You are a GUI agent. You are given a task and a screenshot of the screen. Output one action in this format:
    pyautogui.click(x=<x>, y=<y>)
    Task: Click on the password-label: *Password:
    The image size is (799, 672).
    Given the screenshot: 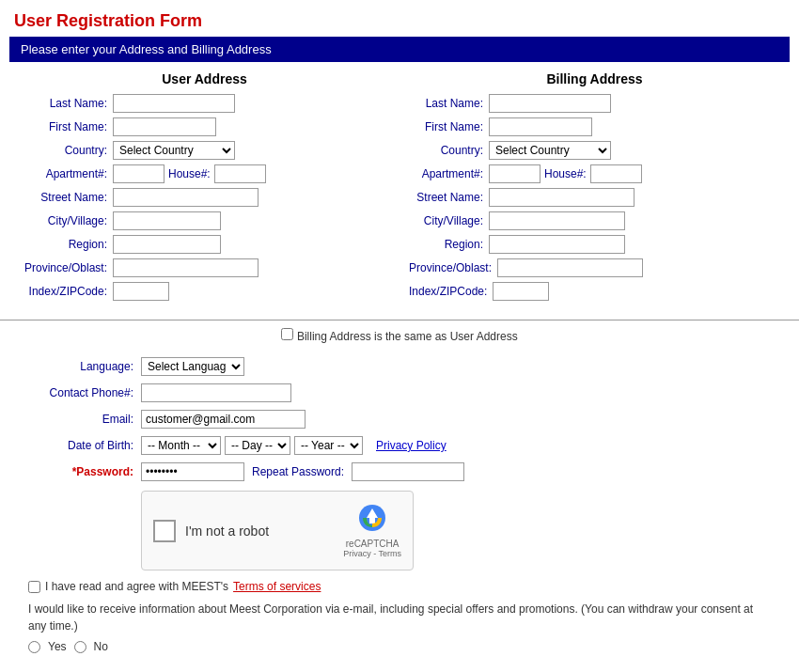 What is the action you would take?
    pyautogui.click(x=85, y=472)
    